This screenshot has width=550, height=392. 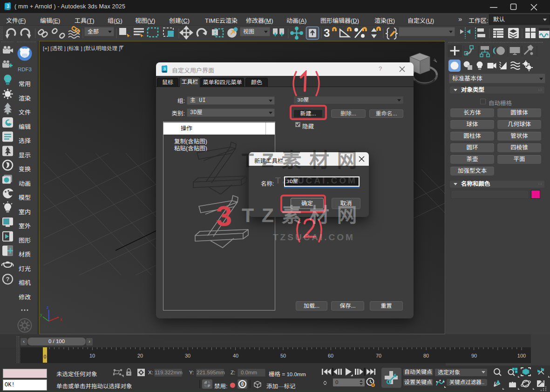 What do you see at coordinates (61, 319) in the screenshot?
I see `svg-text: x` at bounding box center [61, 319].